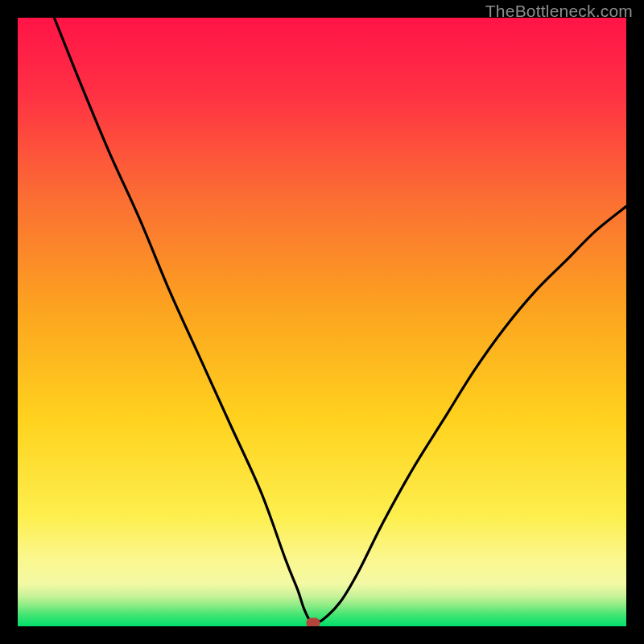 This screenshot has width=644, height=644. I want to click on optimal-marker, so click(312, 622).